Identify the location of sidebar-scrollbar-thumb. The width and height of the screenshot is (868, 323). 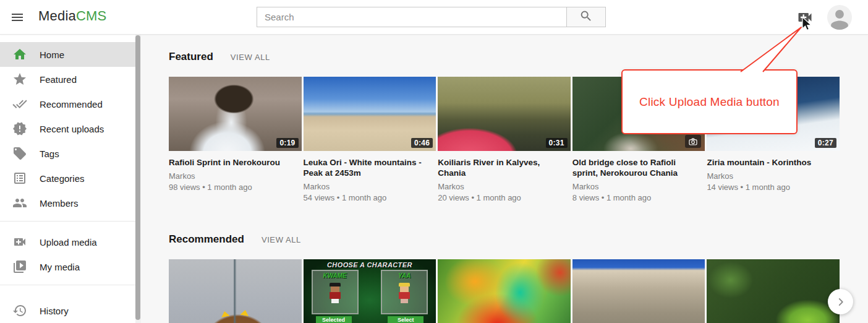
(138, 178).